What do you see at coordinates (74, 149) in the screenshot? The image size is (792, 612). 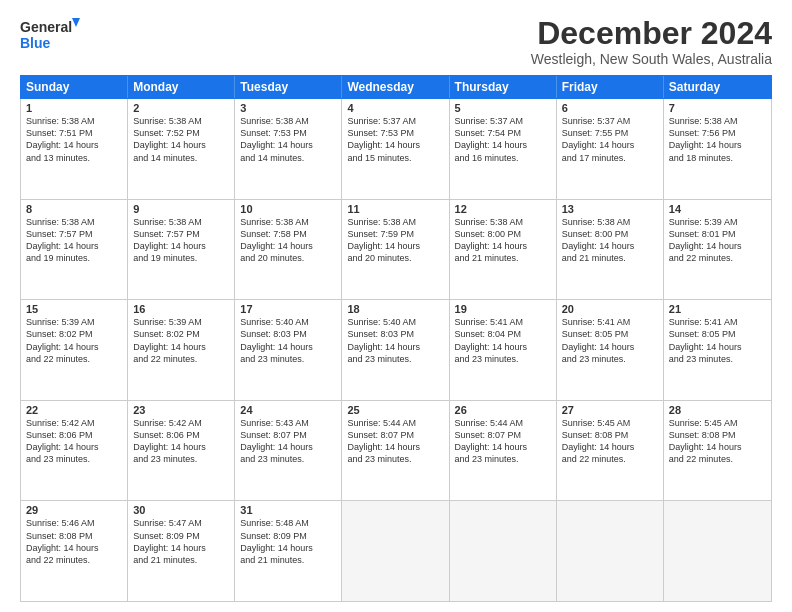 I see `calendar-cell: 1Sunrise: 5:38 AMSunset: 7:51 PMDaylight…` at bounding box center [74, 149].